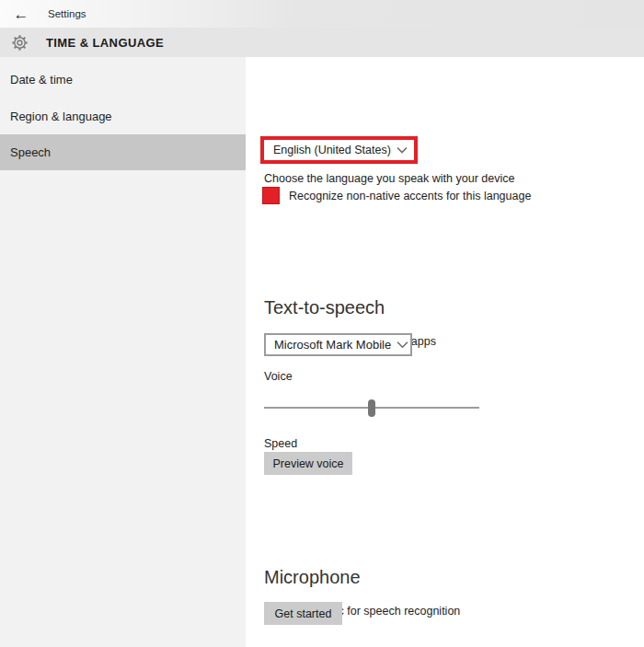 This screenshot has height=647, width=644. What do you see at coordinates (410, 196) in the screenshot?
I see `accents-checkbox-label: Recognize non-native accents for this la…` at bounding box center [410, 196].